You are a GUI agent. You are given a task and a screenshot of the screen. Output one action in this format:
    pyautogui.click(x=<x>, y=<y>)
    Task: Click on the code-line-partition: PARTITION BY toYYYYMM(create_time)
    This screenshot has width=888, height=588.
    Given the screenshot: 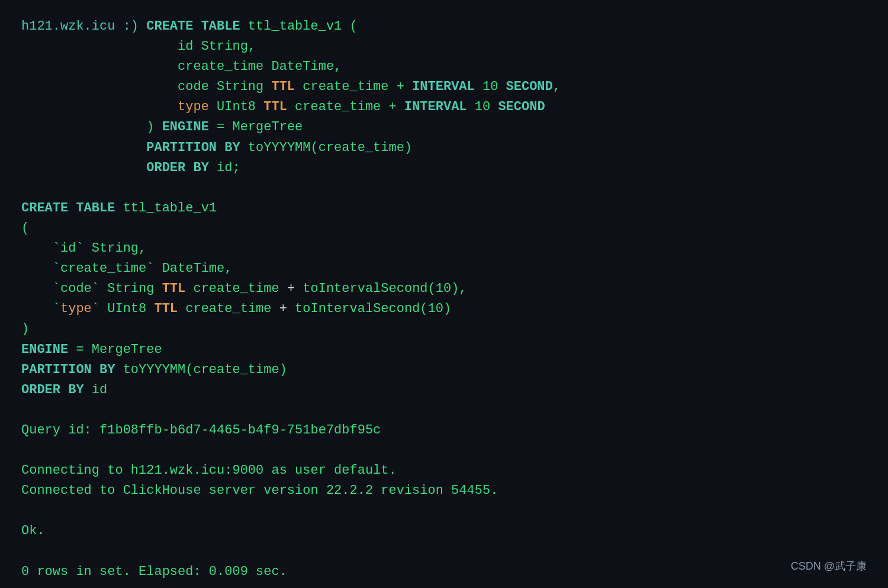 What is the action you would take?
    pyautogui.click(x=444, y=148)
    